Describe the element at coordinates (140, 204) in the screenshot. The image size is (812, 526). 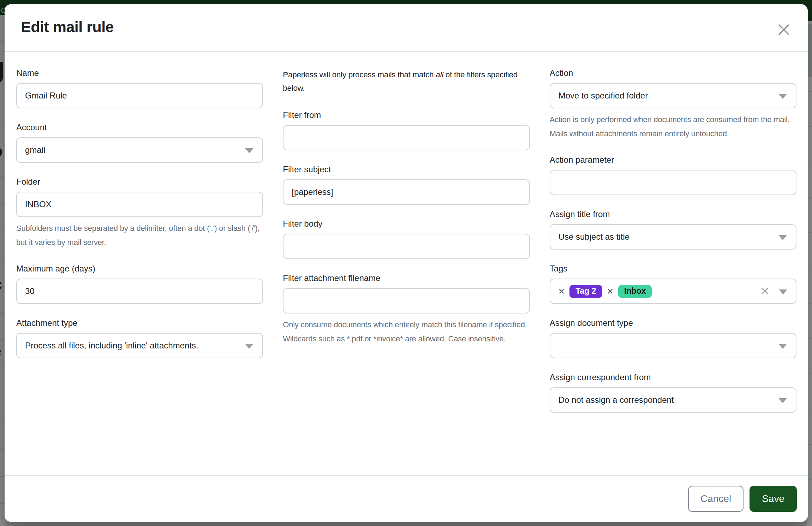
I see `folder-input` at that location.